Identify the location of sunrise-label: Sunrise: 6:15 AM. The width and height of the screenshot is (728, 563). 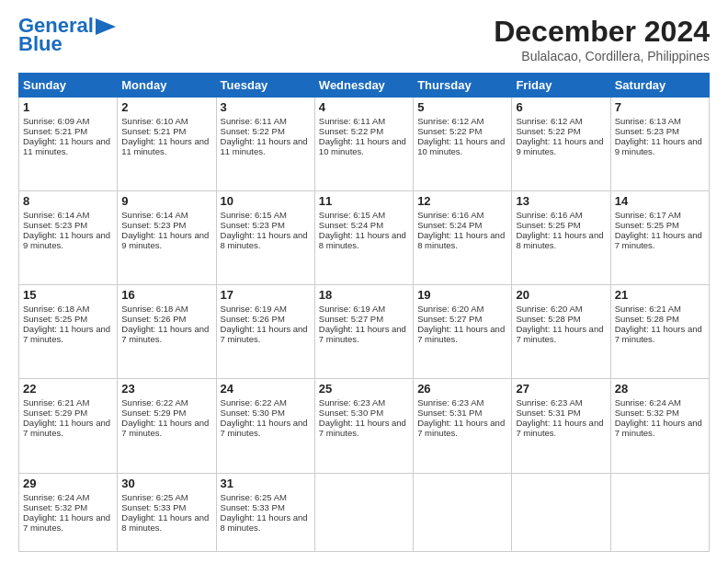
(254, 215).